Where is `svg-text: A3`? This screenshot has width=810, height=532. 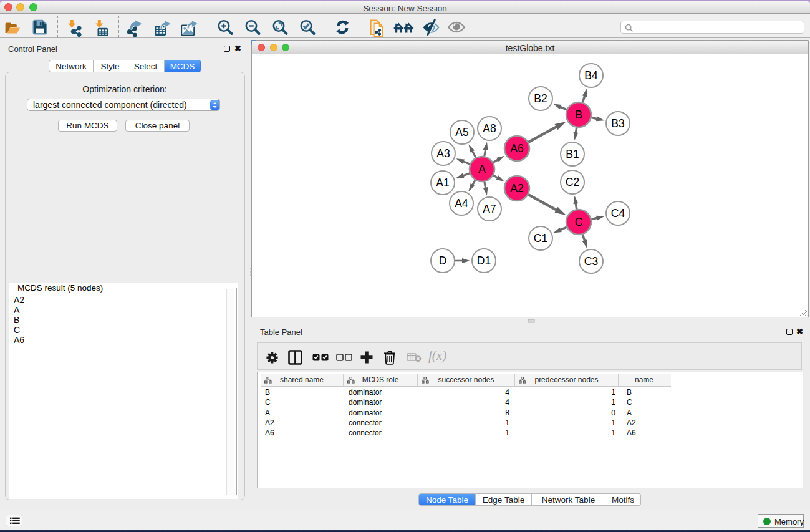 svg-text: A3 is located at coordinates (443, 153).